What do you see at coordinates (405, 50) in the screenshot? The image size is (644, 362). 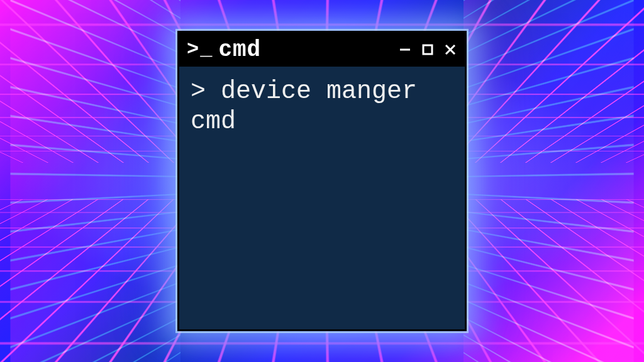 I see `minimize-icon` at bounding box center [405, 50].